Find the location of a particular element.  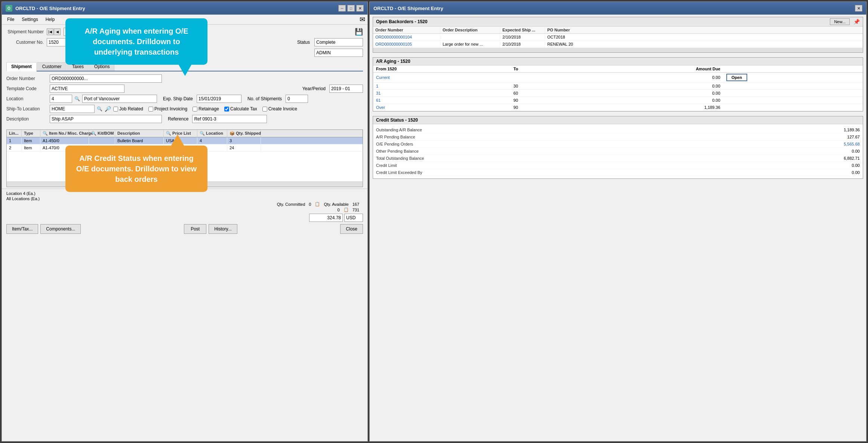

menu-settings: Settings is located at coordinates (30, 19).